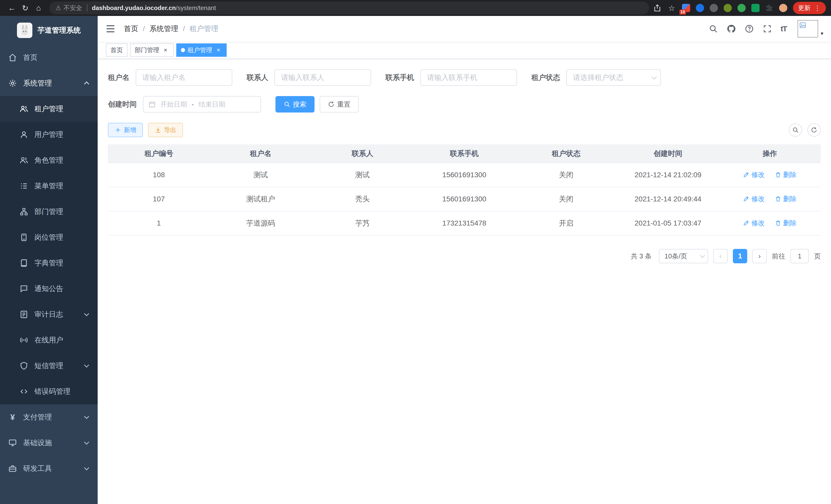  I want to click on sidebar-item-error-code: 错误码管理, so click(49, 391).